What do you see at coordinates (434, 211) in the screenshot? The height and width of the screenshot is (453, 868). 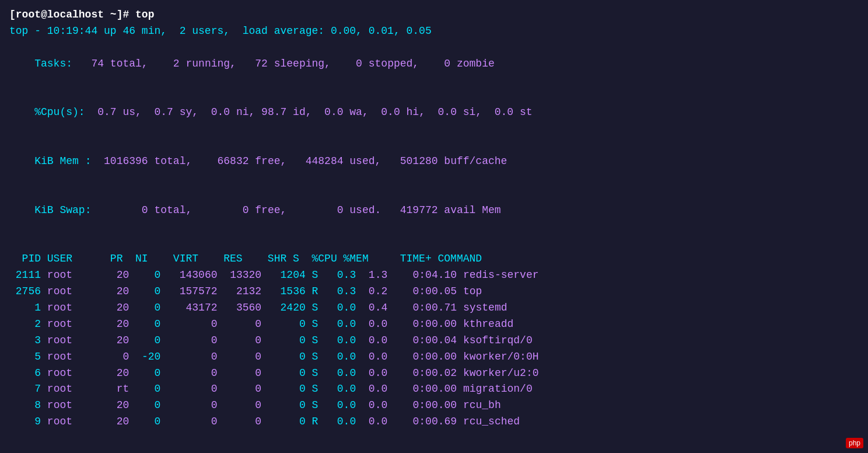 I see `swap-line: KiB Swap: 0 total, 0 free, 0 used. 41977…` at bounding box center [434, 211].